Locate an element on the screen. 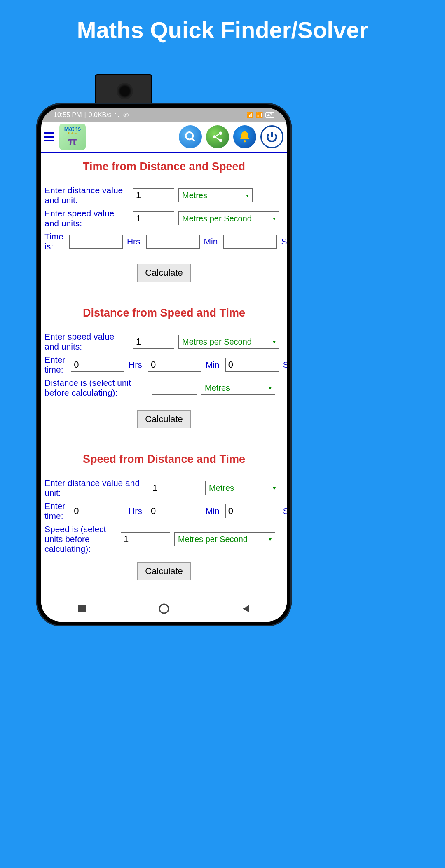 The height and width of the screenshot is (868, 445). menu-button is located at coordinates (50, 137).